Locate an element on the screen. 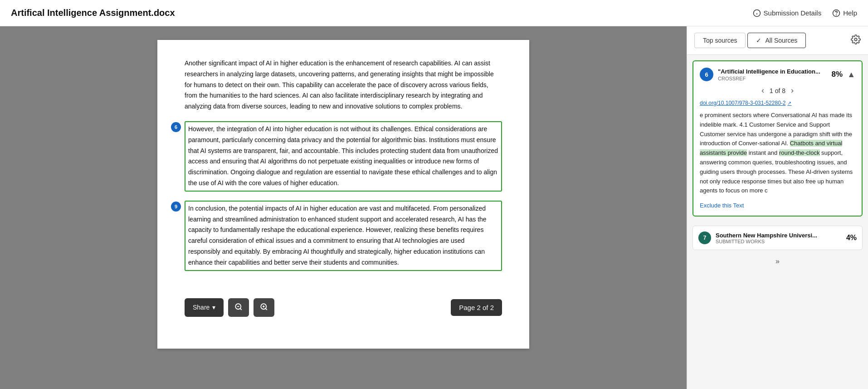  submission-details-label: Submission Details is located at coordinates (793, 13).